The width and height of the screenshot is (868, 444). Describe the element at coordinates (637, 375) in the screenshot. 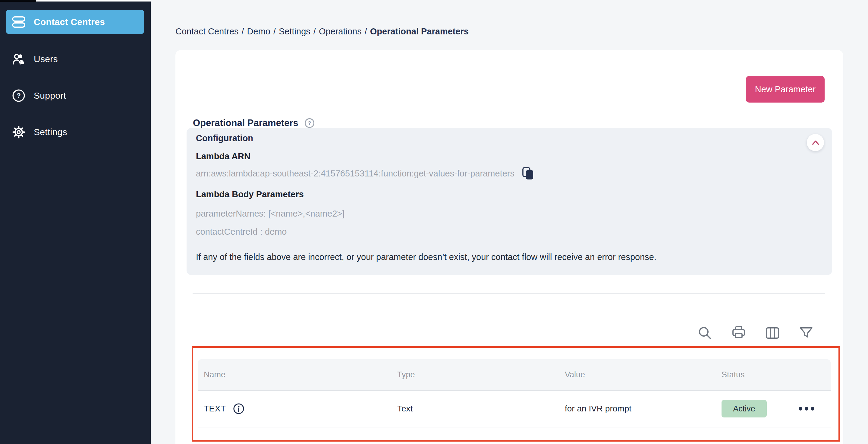

I see `column-header-value: Value` at that location.